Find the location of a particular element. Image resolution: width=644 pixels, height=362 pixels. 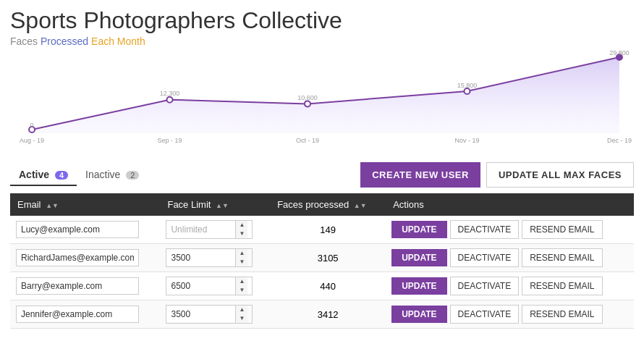

col-header-faces-processed: Faces processed ▲▼ is located at coordinates (328, 204).